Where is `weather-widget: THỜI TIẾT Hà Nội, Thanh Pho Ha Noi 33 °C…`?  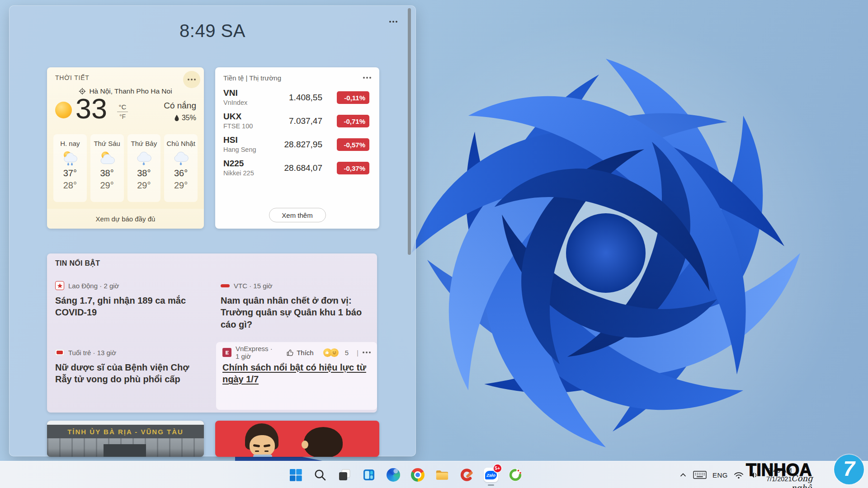 weather-widget: THỜI TIẾT Hà Nội, Thanh Pho Ha Noi 33 °C… is located at coordinates (126, 148).